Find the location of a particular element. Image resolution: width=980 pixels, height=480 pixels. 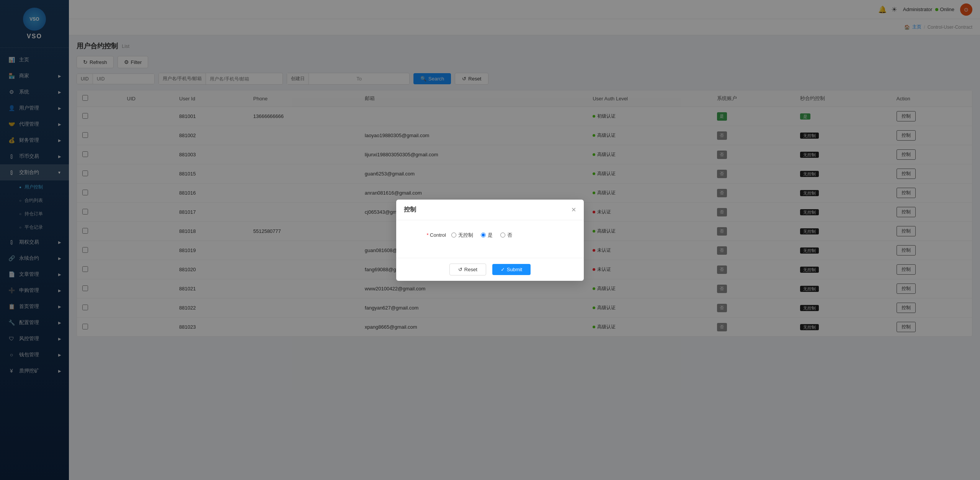

modal-submit-label: Submit is located at coordinates (514, 270).